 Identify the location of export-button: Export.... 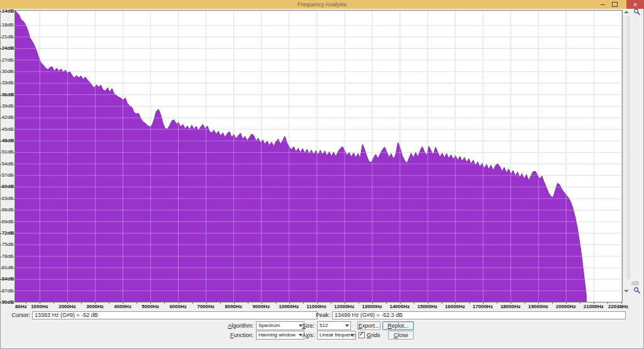
(369, 326).